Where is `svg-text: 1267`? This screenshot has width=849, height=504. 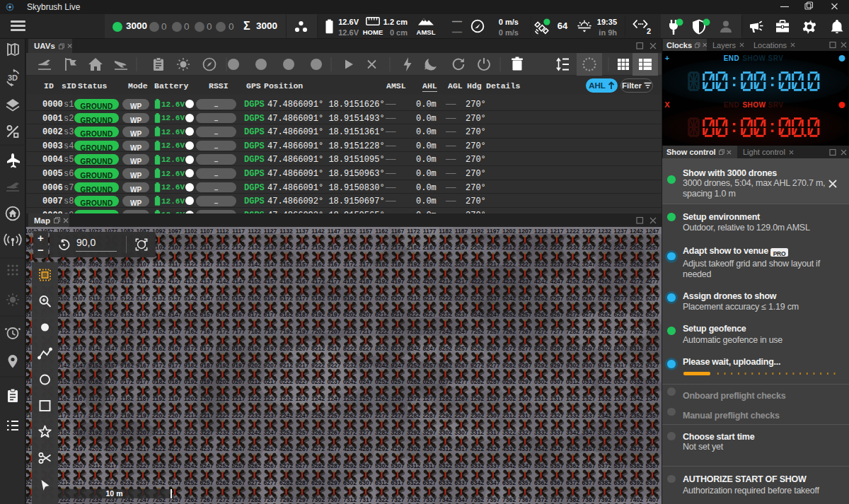 svg-text: 1267 is located at coordinates (398, 399).